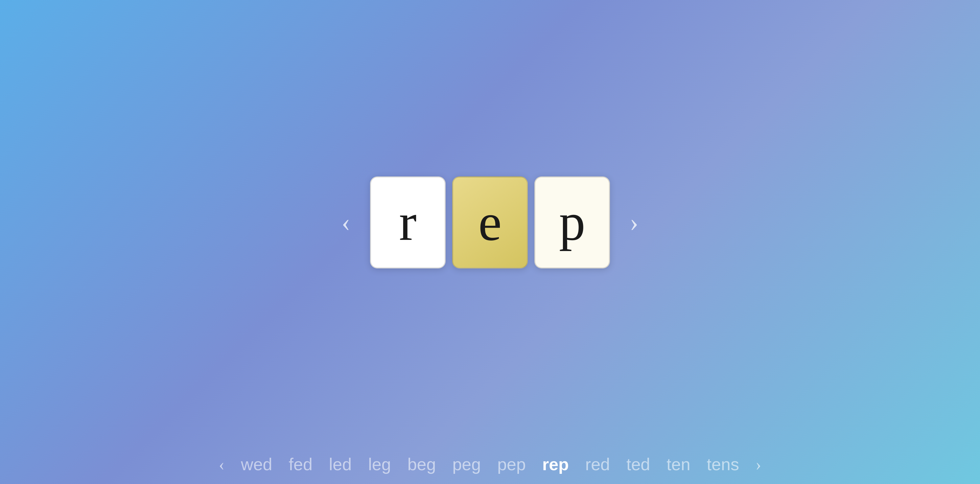  I want to click on word-ten: ten, so click(678, 464).